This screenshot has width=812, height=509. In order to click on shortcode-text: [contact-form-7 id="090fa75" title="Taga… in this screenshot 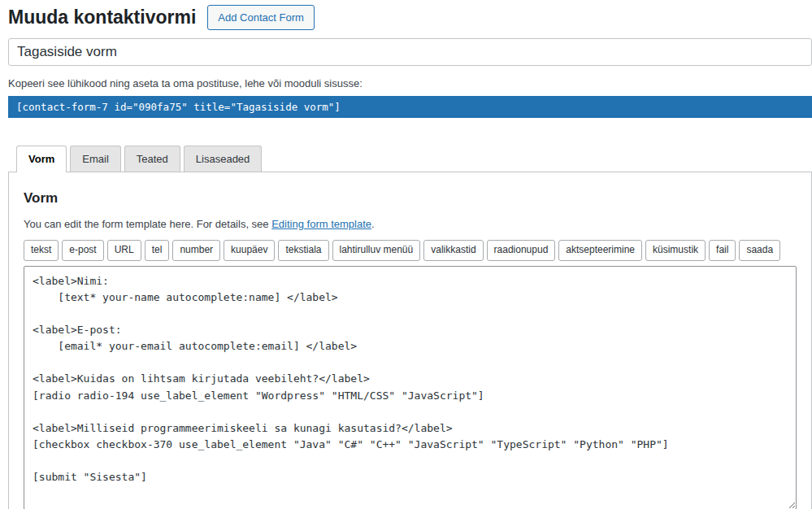, I will do `click(179, 107)`.